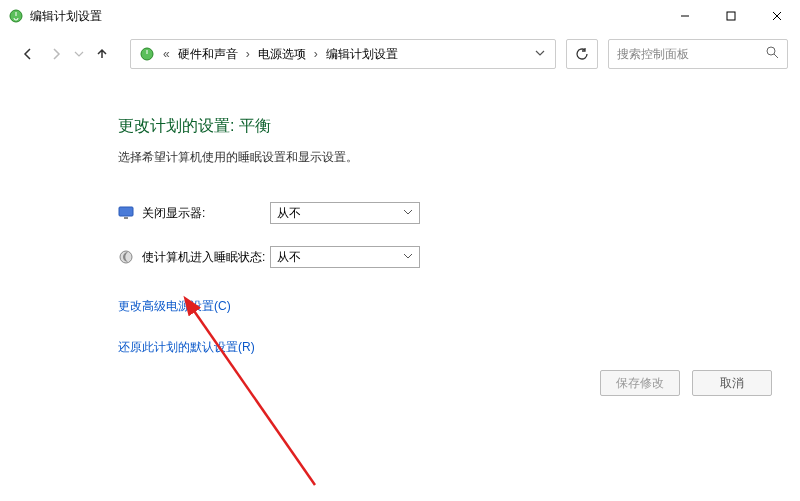  Describe the element at coordinates (686, 383) in the screenshot. I see `footer-buttons: 保存修改 取消` at that location.